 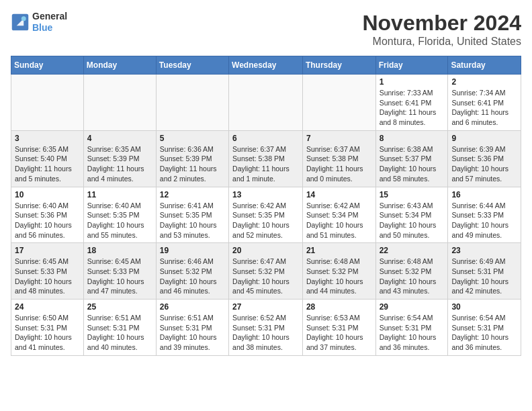 What do you see at coordinates (484, 277) in the screenshot?
I see `day-info: Sunrise: 6:49 AM Sunset: 5:31 PM Dayligh…` at bounding box center [484, 277].